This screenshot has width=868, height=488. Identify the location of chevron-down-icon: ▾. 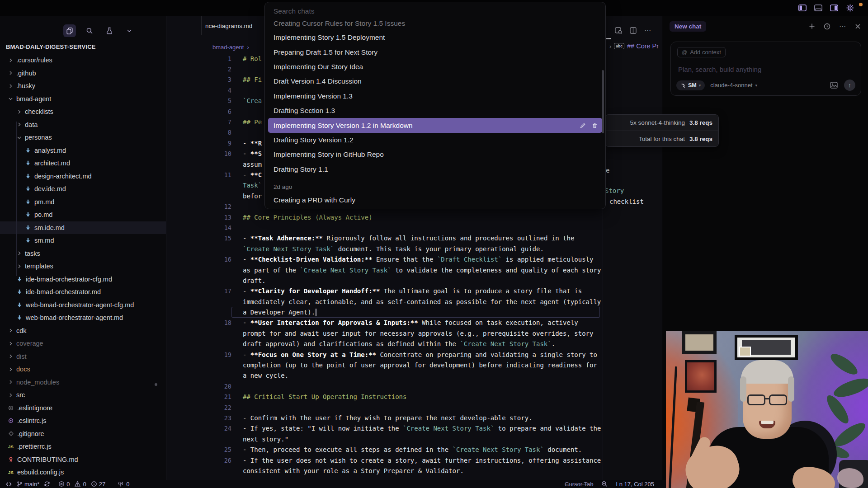
(700, 85).